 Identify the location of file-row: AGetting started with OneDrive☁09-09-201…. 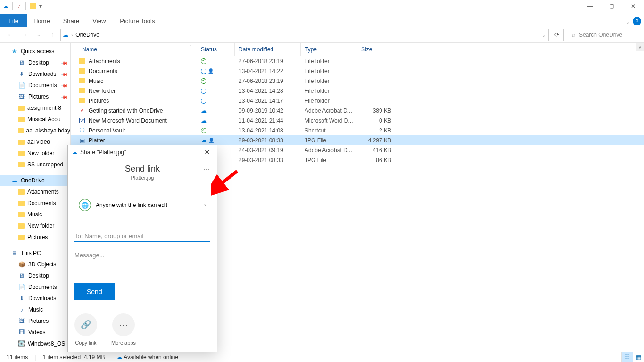
(357, 110).